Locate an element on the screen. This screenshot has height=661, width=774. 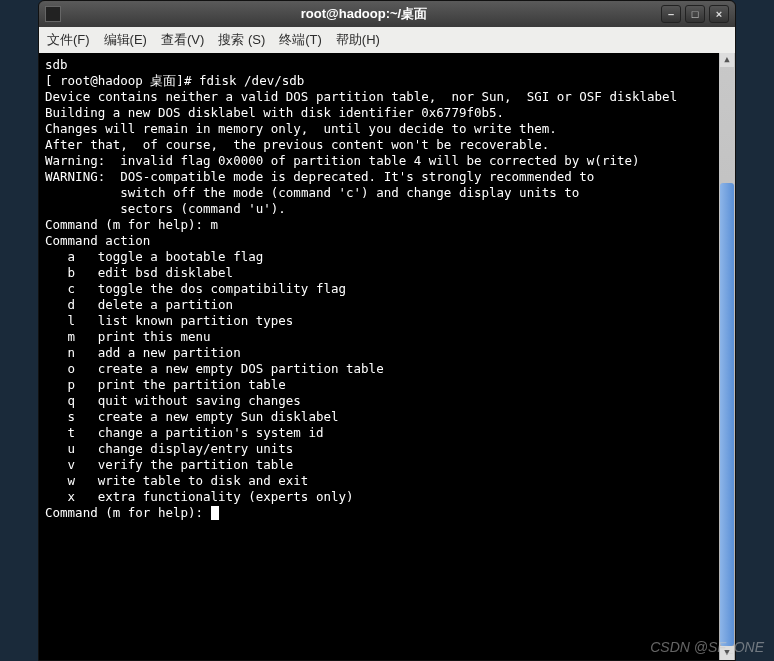
terminal-line: q quit without saving changes is located at coordinates (379, 401).